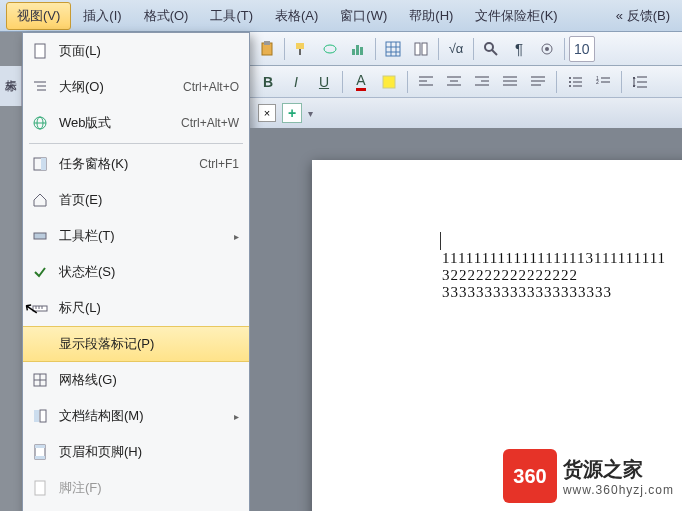  I want to click on check-icon, so click(40, 272).